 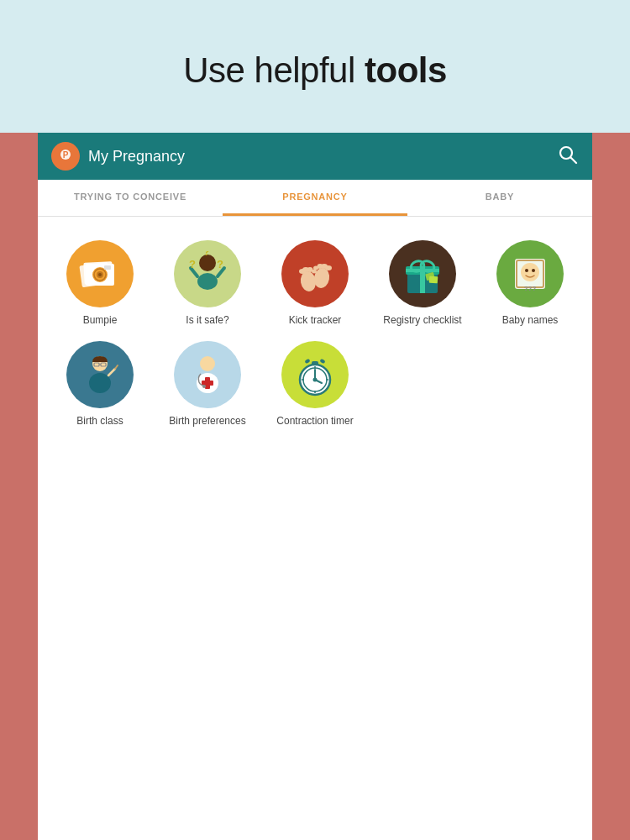 I want to click on is-it-safe-icon-circle: ? ? ?, so click(x=207, y=274).